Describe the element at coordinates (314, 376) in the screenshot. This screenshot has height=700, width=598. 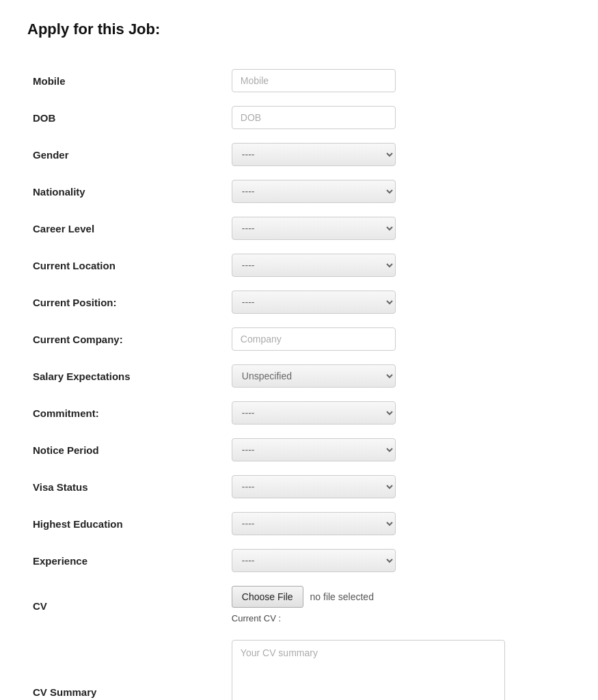
I see `select-salary-expectations: Unspecified` at that location.